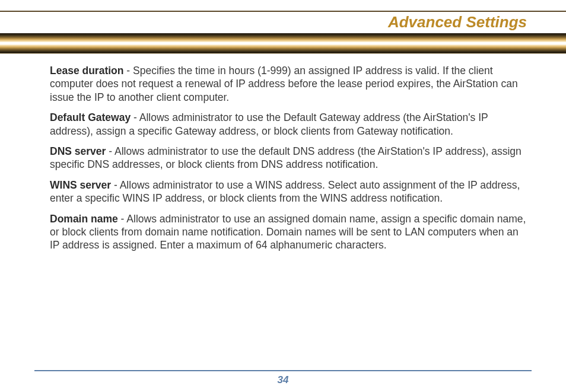 The height and width of the screenshot is (392, 566). Describe the element at coordinates (84, 219) in the screenshot. I see `definition-term: Domain name` at that location.